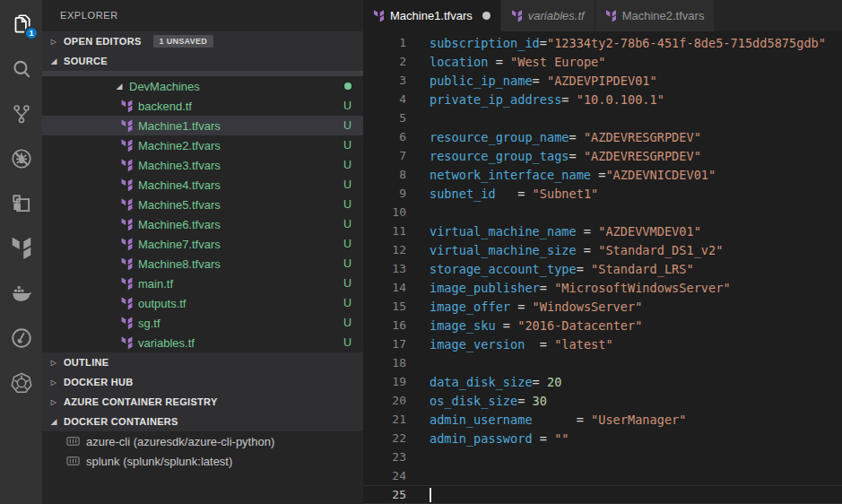  Describe the element at coordinates (179, 244) in the screenshot. I see `file-name: Machine7.tfvars` at that location.